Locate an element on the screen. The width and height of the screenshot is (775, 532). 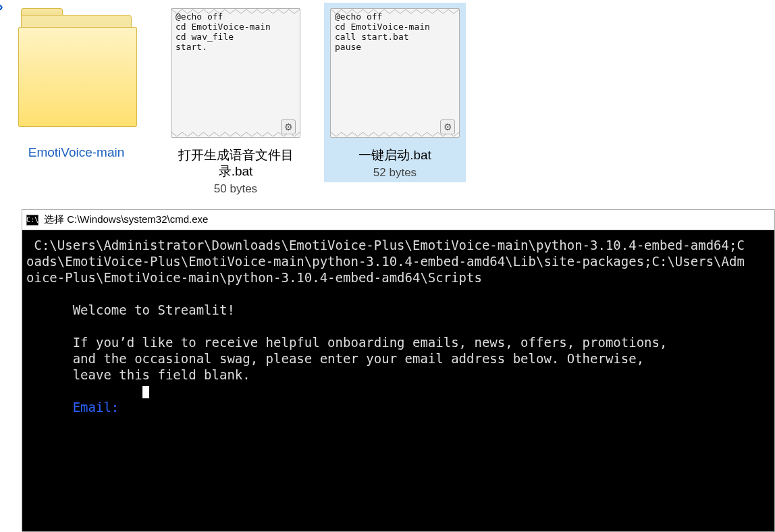
bat-thumbnail: @echo off cd EmotiVoice-main cd wav_file… is located at coordinates (236, 73).